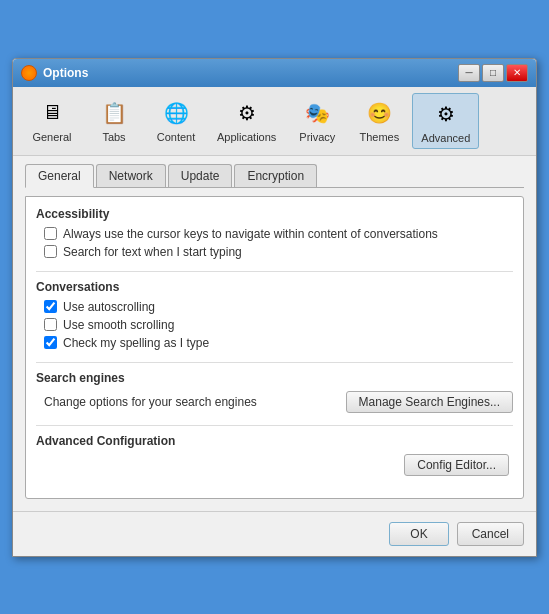  What do you see at coordinates (274, 455) in the screenshot?
I see `advanced-config-section: Advanced Configuration Config Editor...` at bounding box center [274, 455].